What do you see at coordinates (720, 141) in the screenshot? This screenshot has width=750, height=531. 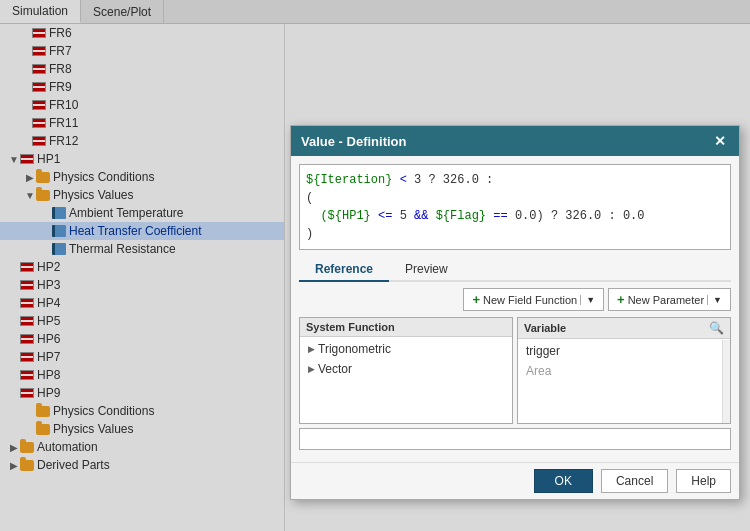 I see `dialog-close-button: ✕` at bounding box center [720, 141].